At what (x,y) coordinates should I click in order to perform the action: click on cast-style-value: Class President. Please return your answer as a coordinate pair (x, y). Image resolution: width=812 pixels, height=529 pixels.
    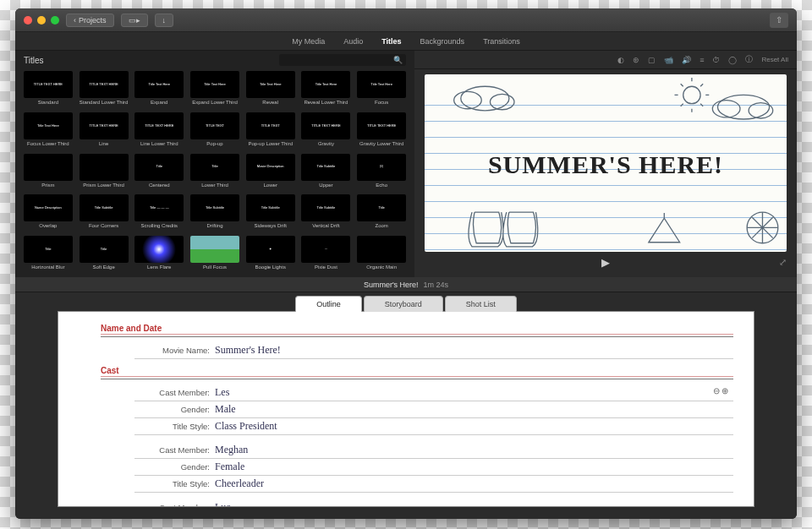
    Looking at the image, I should click on (246, 426).